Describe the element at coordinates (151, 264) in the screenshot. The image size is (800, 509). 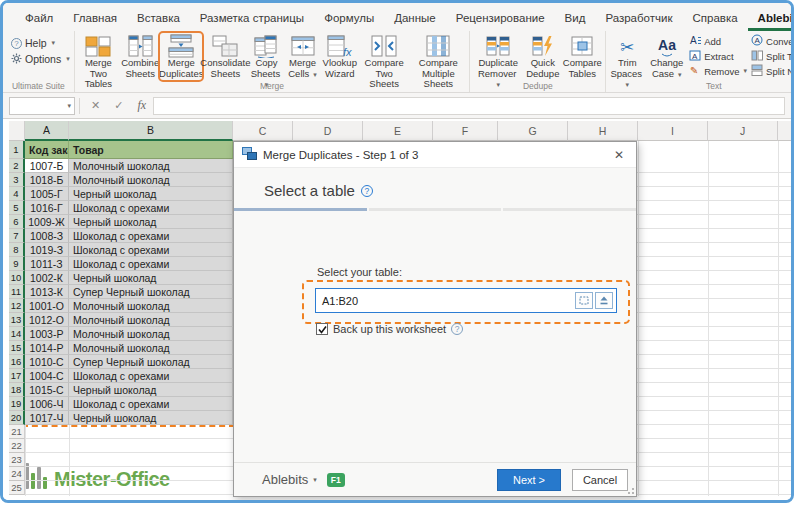
I see `cell-b9: Шоколад с орехами` at that location.